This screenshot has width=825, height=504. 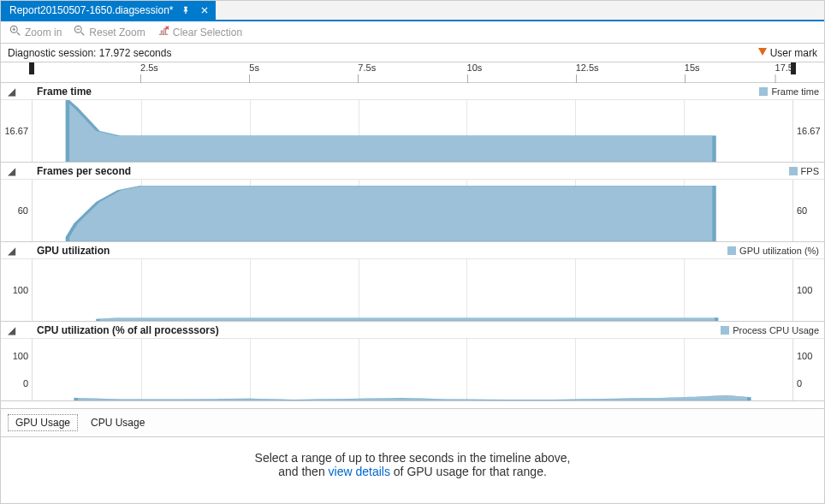 What do you see at coordinates (692, 68) in the screenshot?
I see `ruler-tick: 15s` at bounding box center [692, 68].